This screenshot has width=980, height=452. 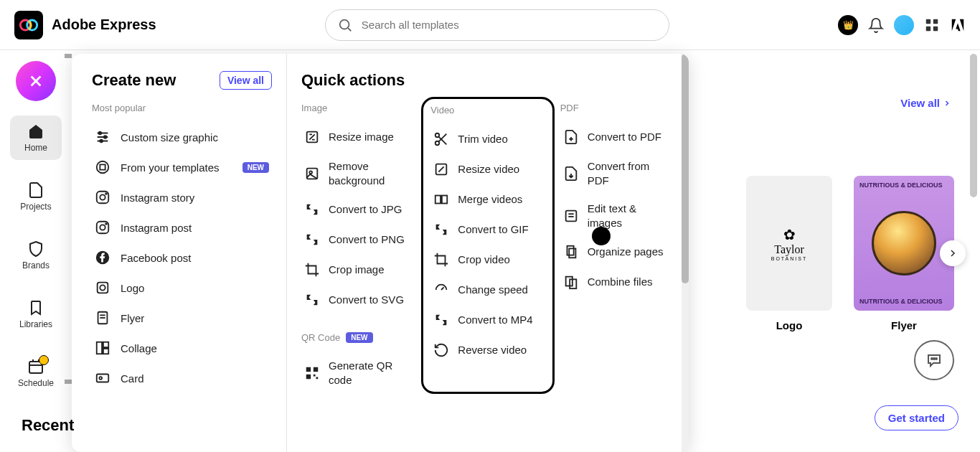 What do you see at coordinates (359, 270) in the screenshot?
I see `qa-crop-image: Crop image` at bounding box center [359, 270].